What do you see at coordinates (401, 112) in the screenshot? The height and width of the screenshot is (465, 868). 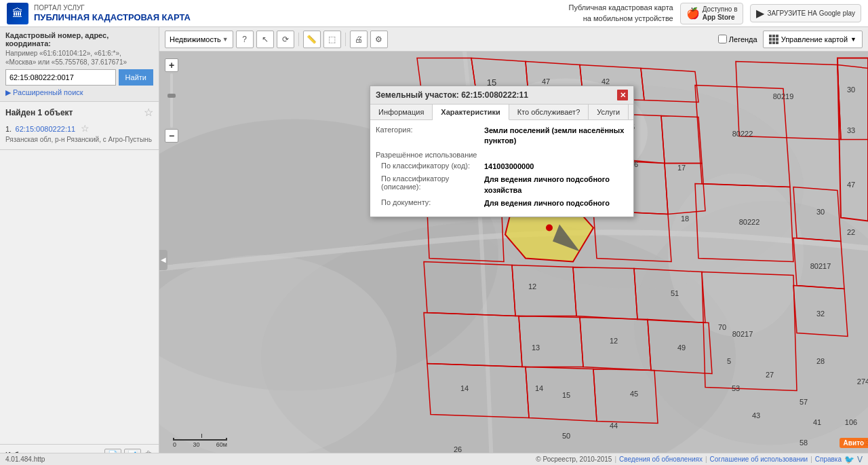 I see `tab-information: Информация` at bounding box center [401, 112].